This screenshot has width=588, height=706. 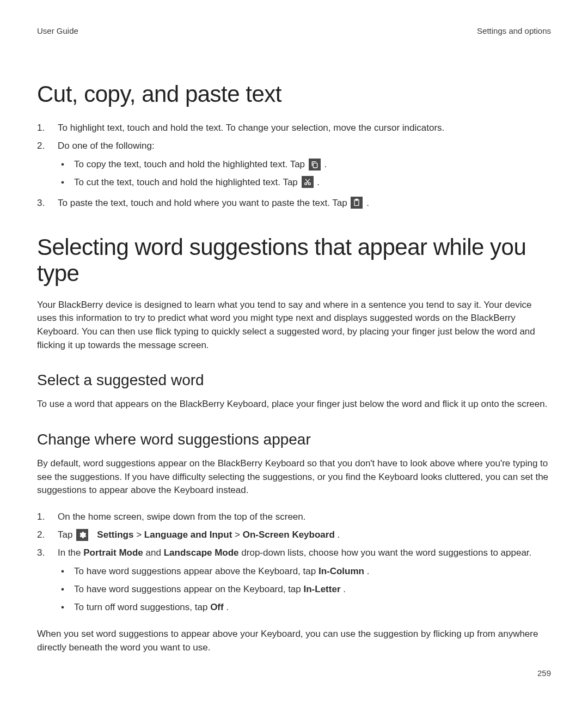 What do you see at coordinates (294, 326) in the screenshot?
I see `word-suggestions-intro: Your BlackBerry device is designed to le…` at bounding box center [294, 326].